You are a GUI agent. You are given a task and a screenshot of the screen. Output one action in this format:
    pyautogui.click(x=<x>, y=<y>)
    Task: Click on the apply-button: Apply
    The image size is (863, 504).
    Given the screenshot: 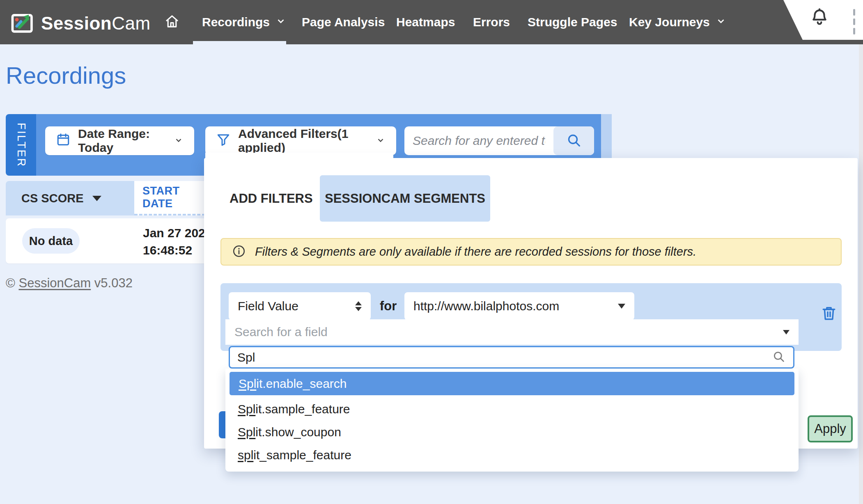 What is the action you would take?
    pyautogui.click(x=830, y=429)
    